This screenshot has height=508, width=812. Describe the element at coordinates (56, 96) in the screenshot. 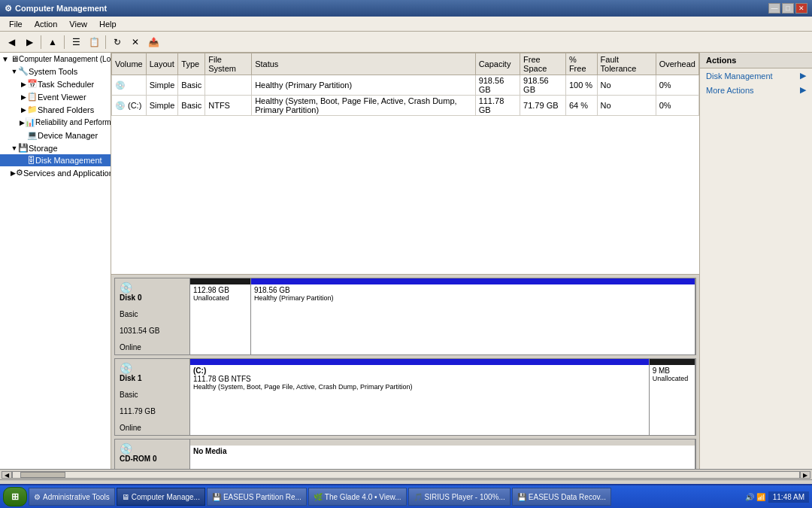

I see `sidebar-item-event-viewer: ▶ 📋 Event Viewer` at that location.